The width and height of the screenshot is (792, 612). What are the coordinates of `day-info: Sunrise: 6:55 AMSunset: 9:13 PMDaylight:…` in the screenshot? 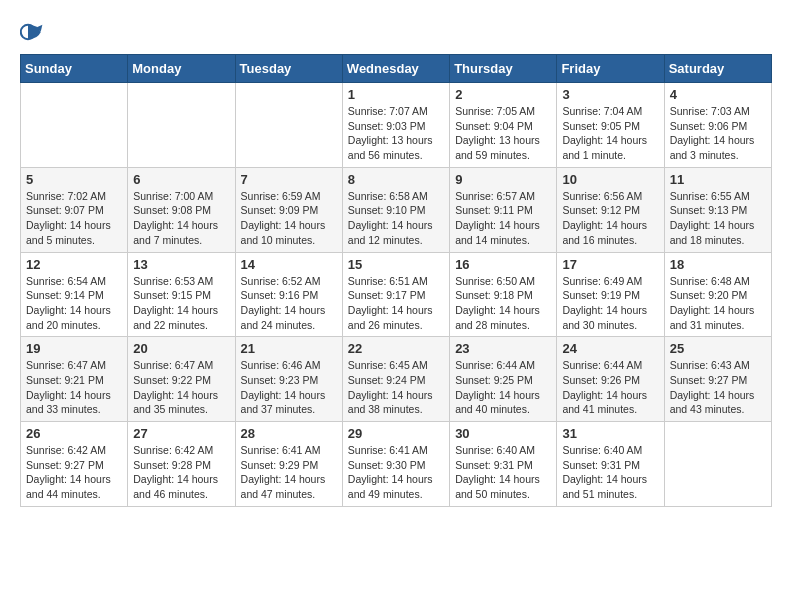 It's located at (718, 218).